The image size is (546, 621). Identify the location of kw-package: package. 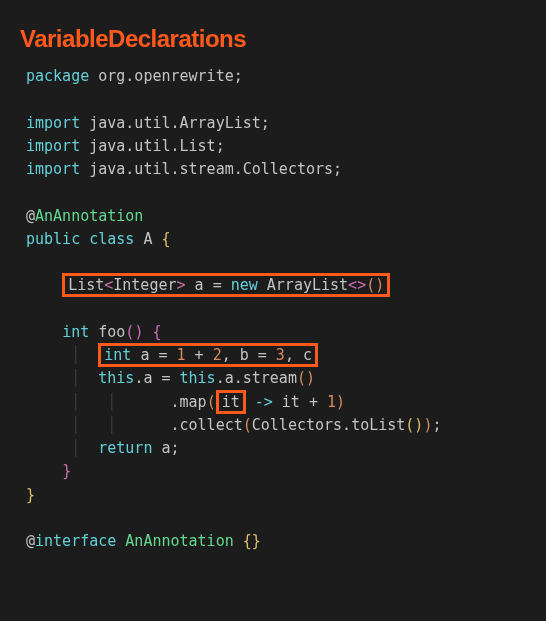
(58, 76).